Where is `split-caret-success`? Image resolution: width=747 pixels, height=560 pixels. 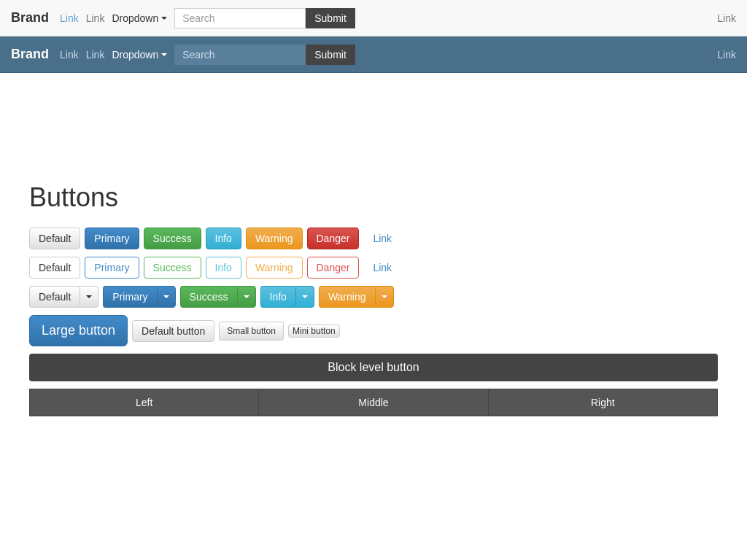 split-caret-success is located at coordinates (247, 297).